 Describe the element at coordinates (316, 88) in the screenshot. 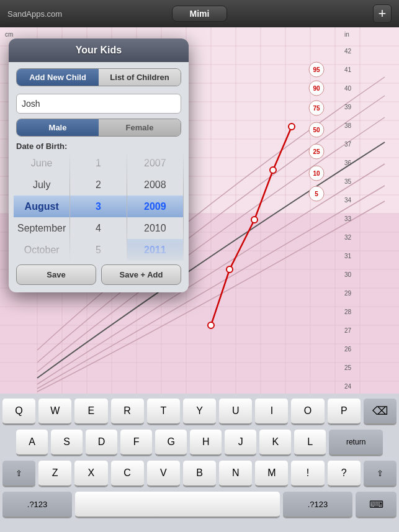

I see `svg-text: 90` at that location.